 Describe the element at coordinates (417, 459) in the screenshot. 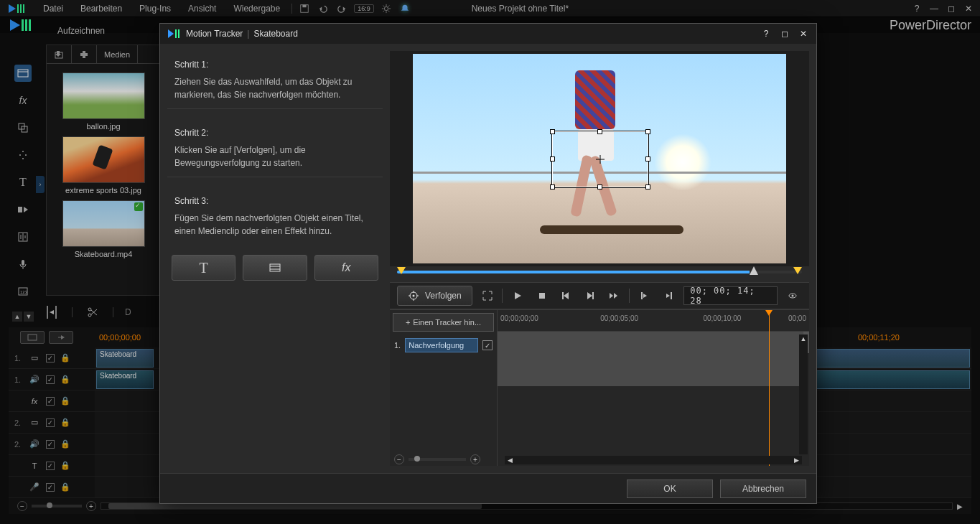

I see `tracker-zoom-slider` at that location.